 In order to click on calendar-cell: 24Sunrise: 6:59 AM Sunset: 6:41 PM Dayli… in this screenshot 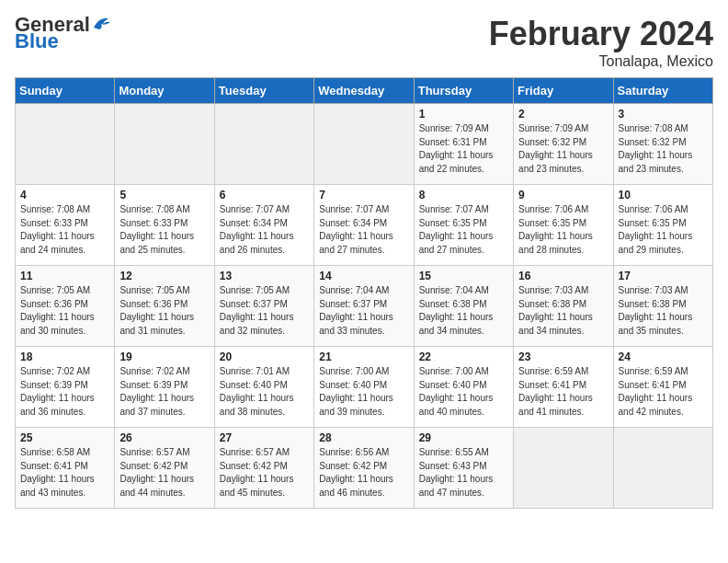, I will do `click(663, 387)`.